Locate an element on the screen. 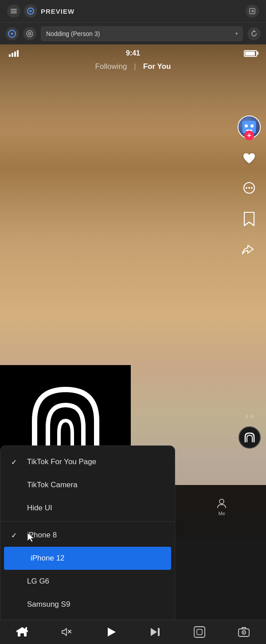 The image size is (266, 644). capture-icon is located at coordinates (200, 632).